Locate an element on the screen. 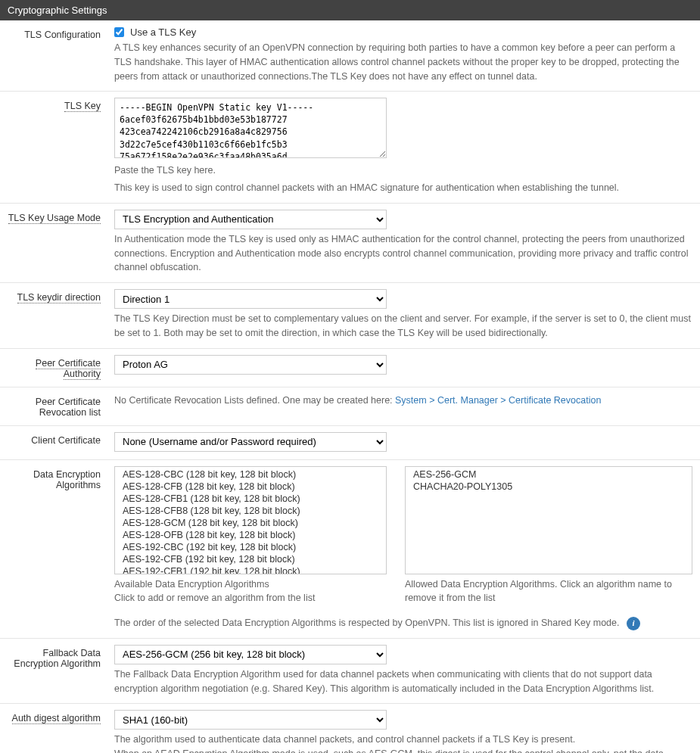 The width and height of the screenshot is (700, 753). help-fallback: The Fallback Data Encryption Algorithm u… is located at coordinates (403, 682).